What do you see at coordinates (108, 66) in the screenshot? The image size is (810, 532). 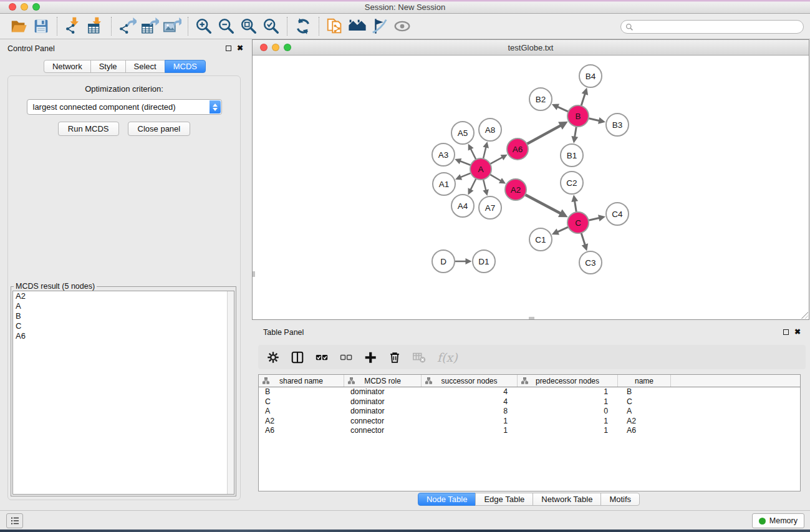 I see `tab-style: Style` at bounding box center [108, 66].